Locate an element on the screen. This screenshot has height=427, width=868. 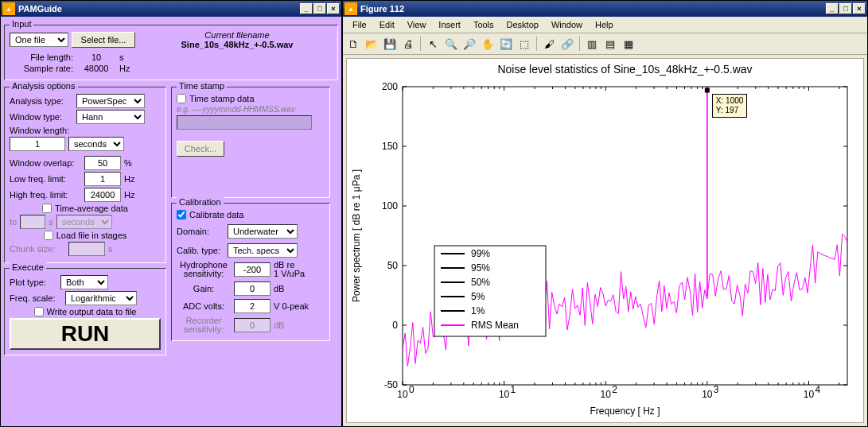
file-length-label: File length: is located at coordinates (41, 57).